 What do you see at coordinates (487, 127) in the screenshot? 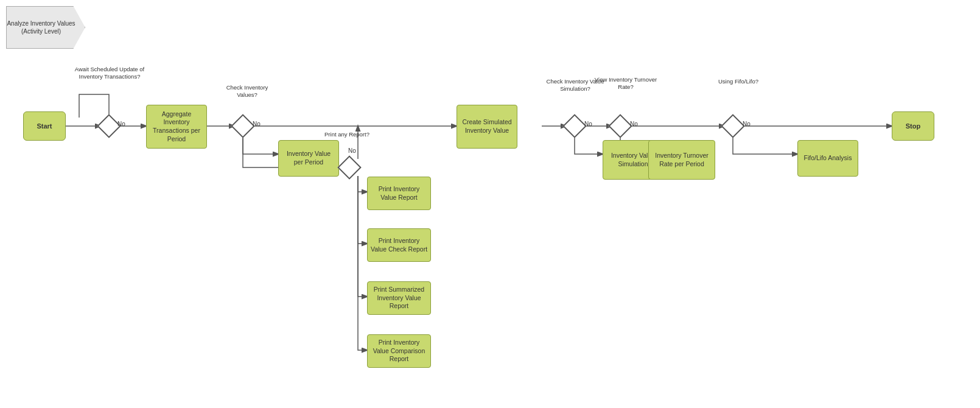
I see `create-simulated-box: Create Simulated Inventory Value` at bounding box center [487, 127].